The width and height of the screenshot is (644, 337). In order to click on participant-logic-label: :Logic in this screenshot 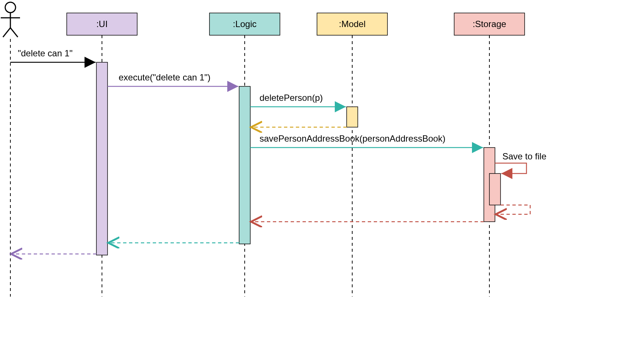, I will do `click(245, 24)`.